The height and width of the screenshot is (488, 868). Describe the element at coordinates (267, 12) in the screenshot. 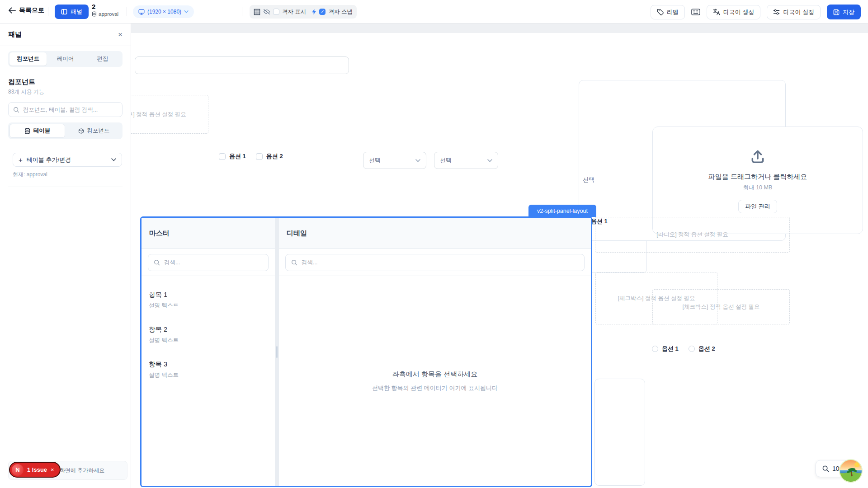

I see `eye-off-icon` at that location.